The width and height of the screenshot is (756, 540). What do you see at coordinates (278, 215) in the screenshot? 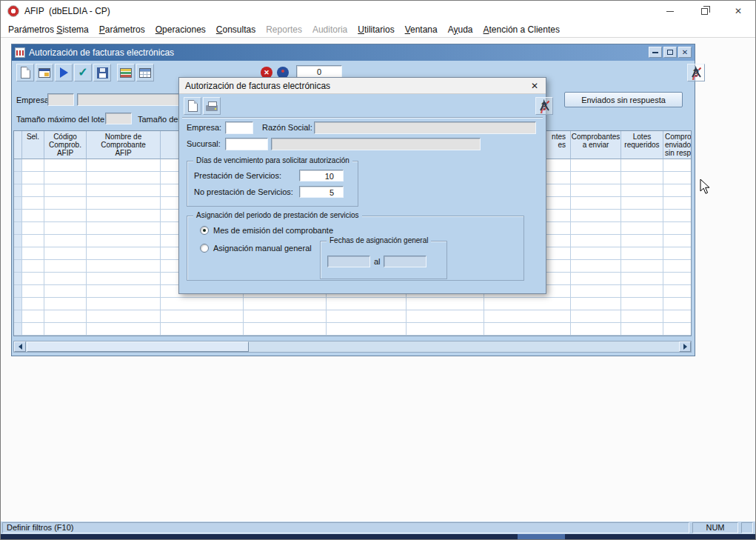
I see `asignacion-group-title: Asignación del periodo de prestación de …` at bounding box center [278, 215].